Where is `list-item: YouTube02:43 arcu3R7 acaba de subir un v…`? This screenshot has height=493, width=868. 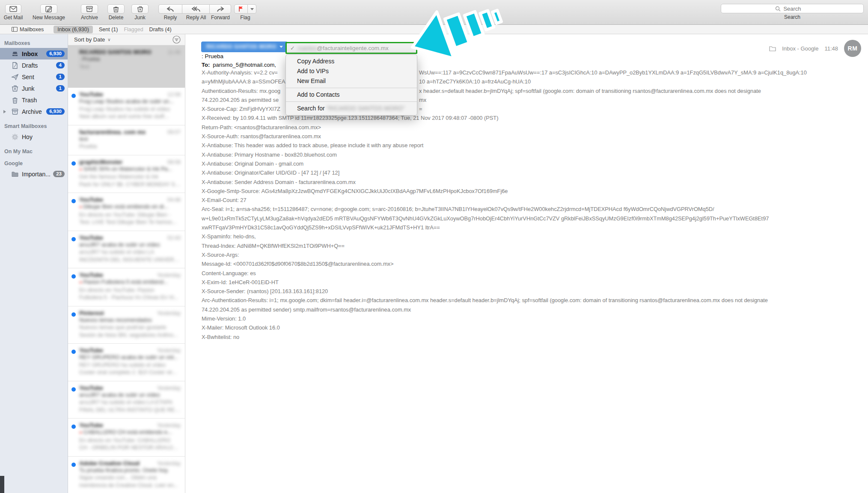
list-item: YouTube02:43 arcu3R7 acaba de subir un v… is located at coordinates (127, 250).